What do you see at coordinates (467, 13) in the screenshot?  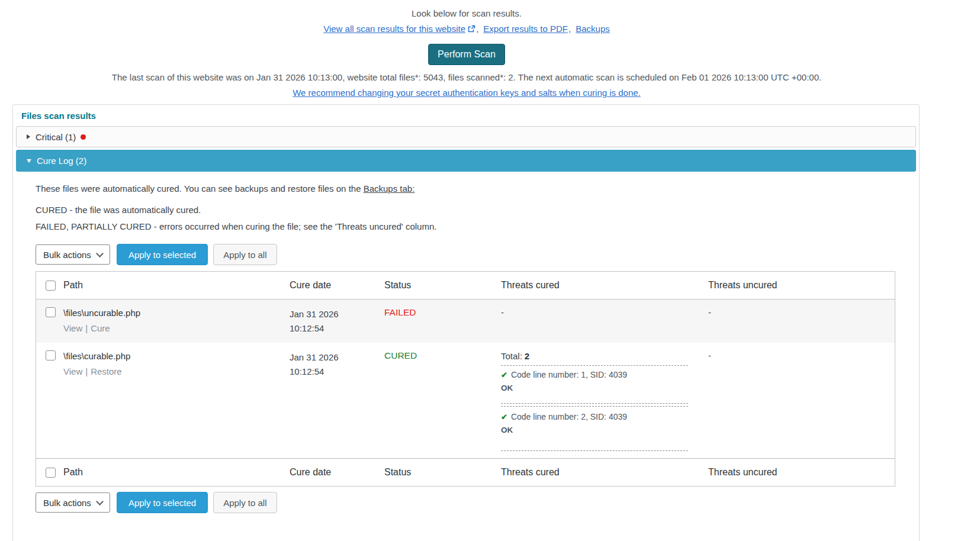 I see `intro-text: Look below for scan results.` at bounding box center [467, 13].